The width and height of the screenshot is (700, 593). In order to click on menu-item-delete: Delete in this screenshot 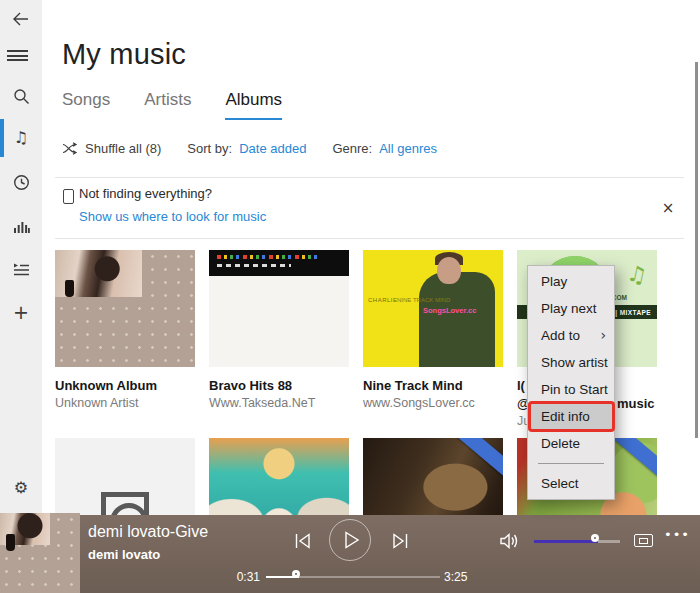, I will do `click(571, 444)`.